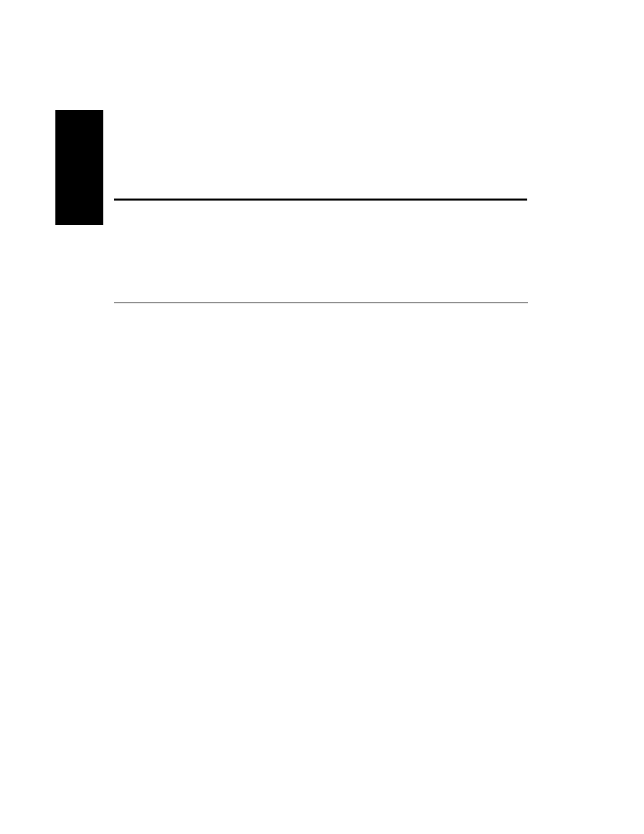  Describe the element at coordinates (80, 167) in the screenshot. I see `chapter-number-box` at that location.